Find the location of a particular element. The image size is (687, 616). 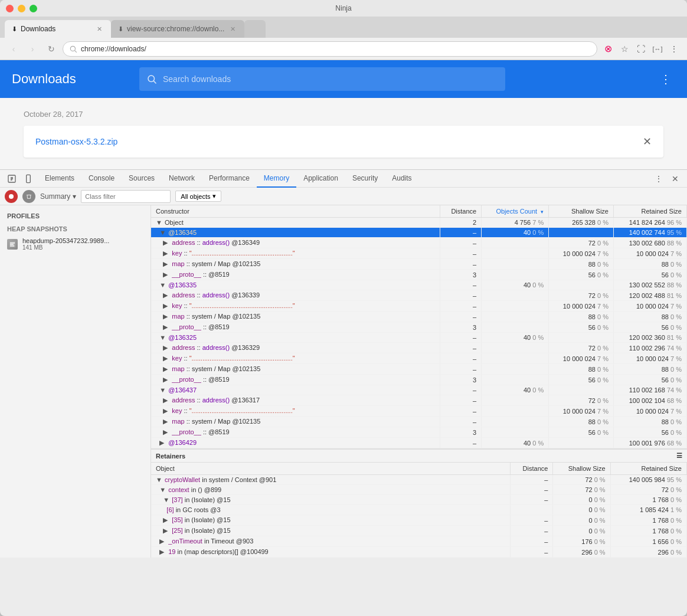

reload-button: ↻ is located at coordinates (51, 49).